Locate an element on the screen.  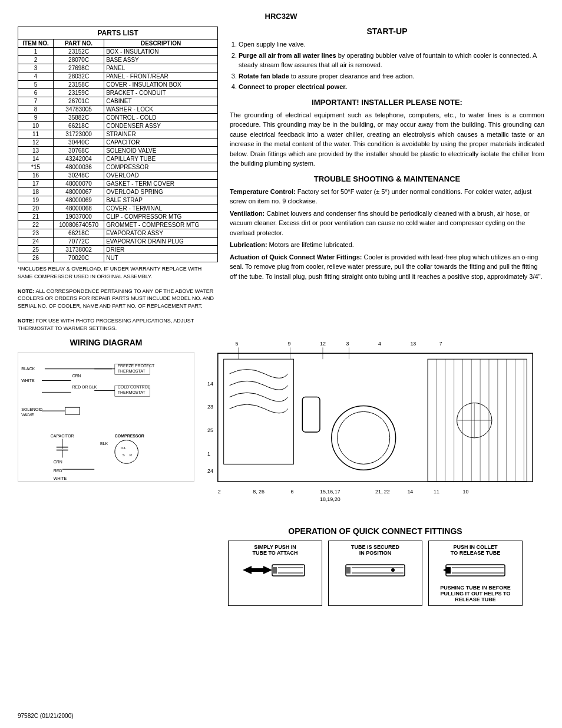
blk-label: BLK is located at coordinates (104, 443).